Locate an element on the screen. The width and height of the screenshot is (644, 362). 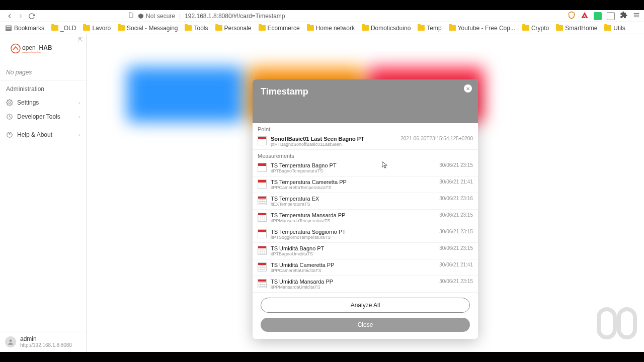
bookmark-page-icon is located at coordinates (131, 16).